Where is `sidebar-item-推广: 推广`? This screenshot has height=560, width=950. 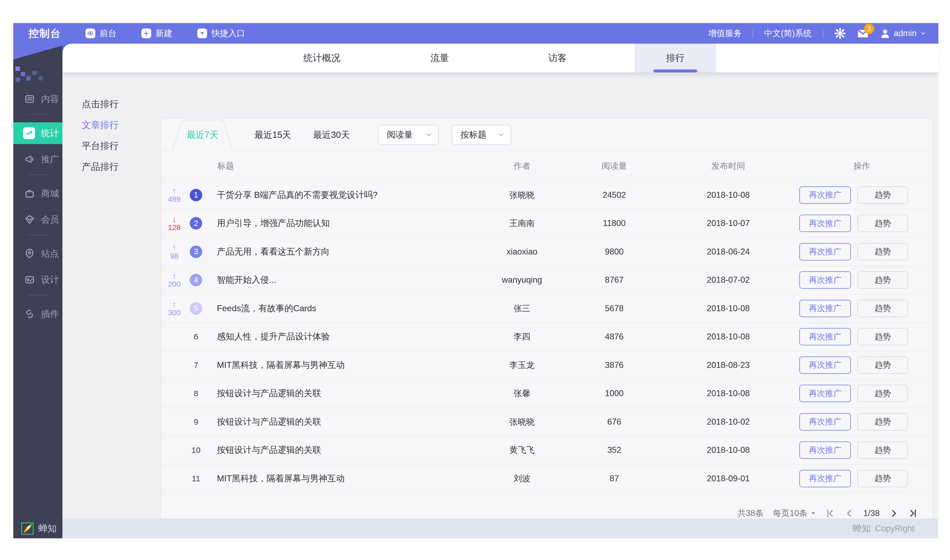
sidebar-item-推广: 推广 is located at coordinates (38, 159).